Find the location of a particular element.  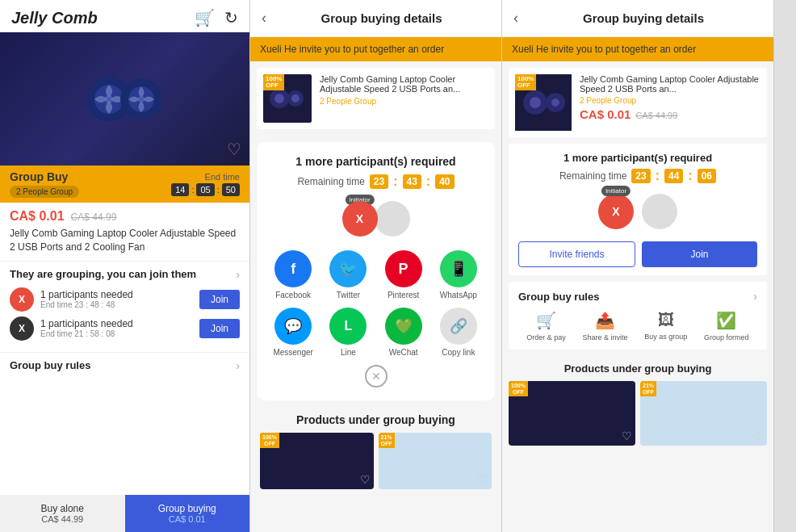

social-twitter: 🐦 Twitter is located at coordinates (348, 274).